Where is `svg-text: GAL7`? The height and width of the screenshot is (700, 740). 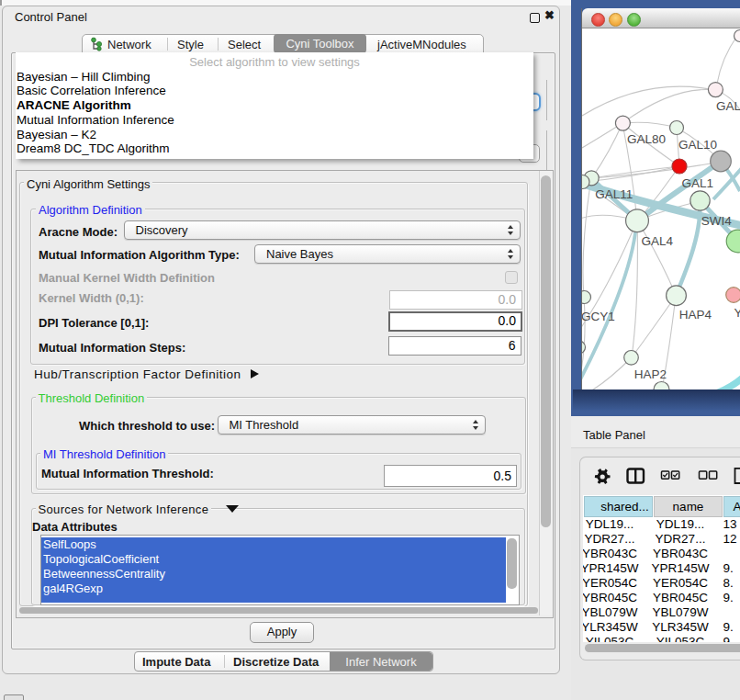
svg-text: GAL7 is located at coordinates (728, 107).